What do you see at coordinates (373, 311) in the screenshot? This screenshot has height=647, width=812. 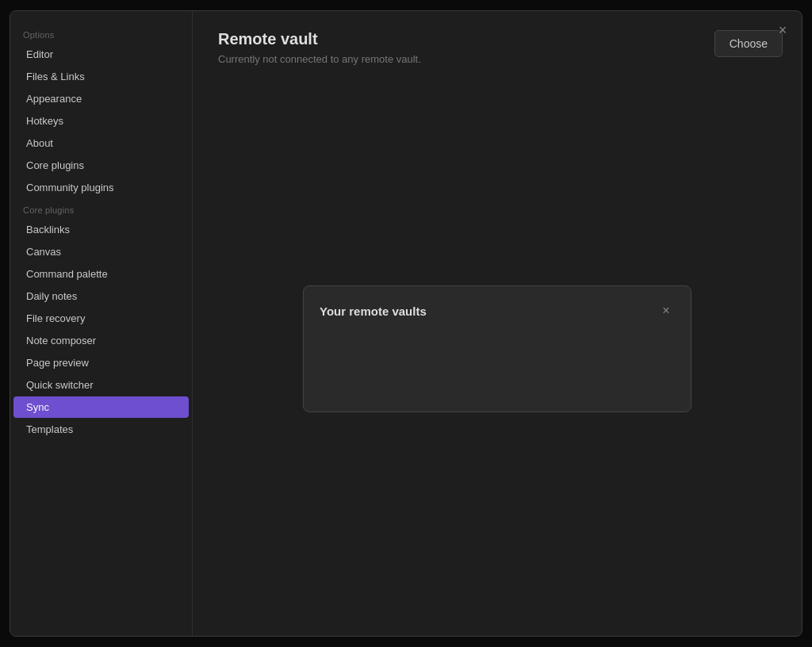 I see `popup-title: Your remote vaults` at bounding box center [373, 311].